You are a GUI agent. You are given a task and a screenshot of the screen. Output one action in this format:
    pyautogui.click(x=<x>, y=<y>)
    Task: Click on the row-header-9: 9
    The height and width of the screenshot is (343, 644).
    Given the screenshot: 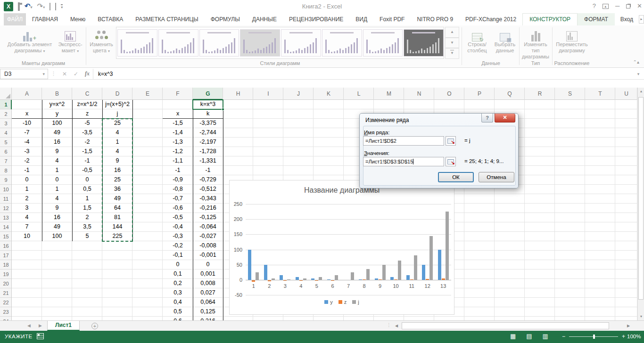 What is the action you would take?
    pyautogui.click(x=6, y=180)
    